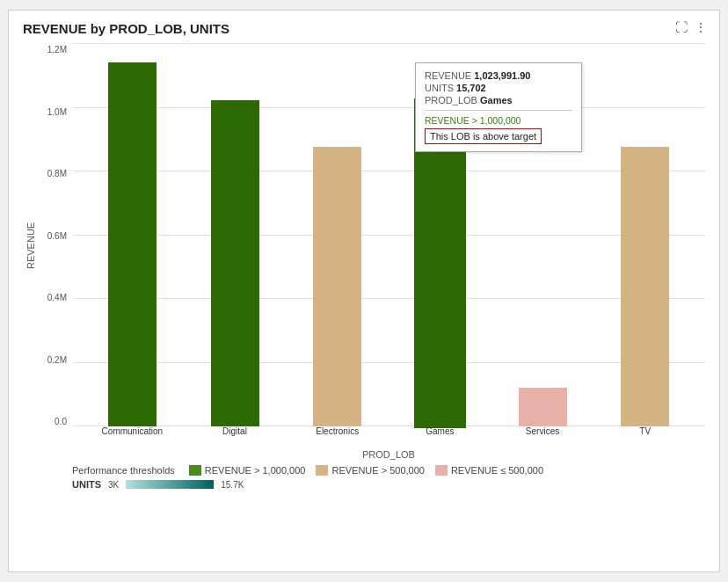 The image size is (728, 582). What do you see at coordinates (57, 49) in the screenshot?
I see `y-tick: 1.2M` at bounding box center [57, 49].